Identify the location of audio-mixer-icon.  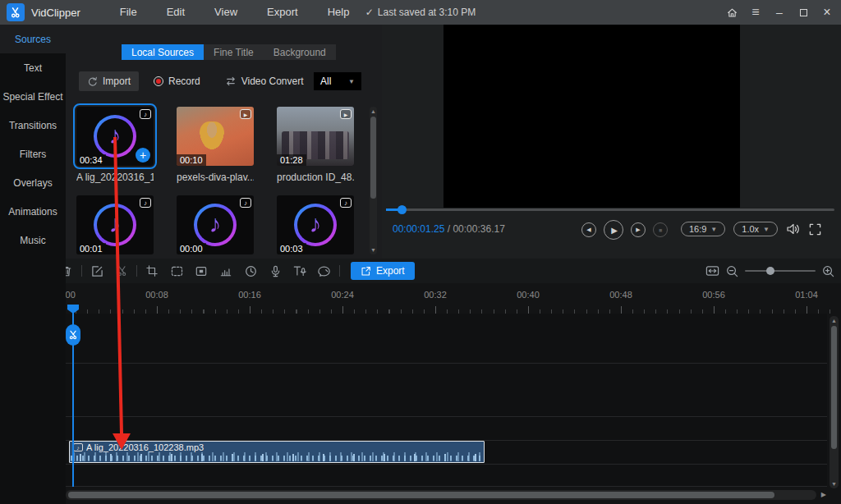
(226, 271).